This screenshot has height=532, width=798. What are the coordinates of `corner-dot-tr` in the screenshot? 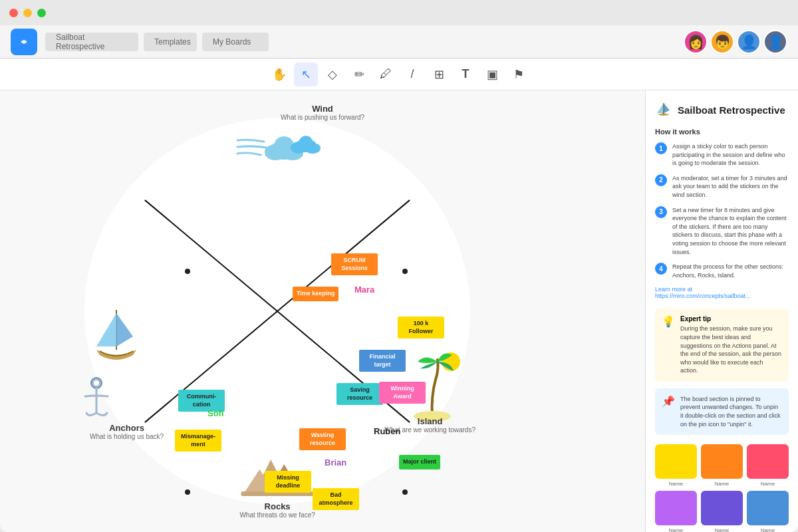 It's located at (405, 271).